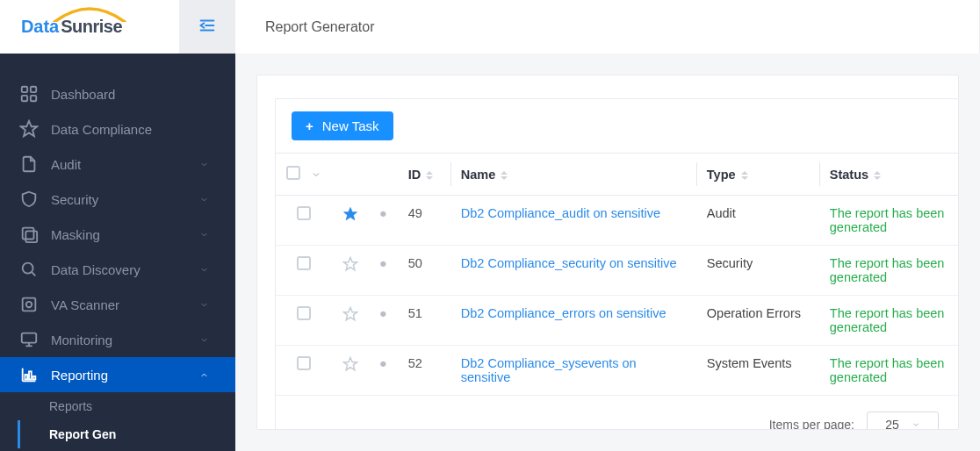  I want to click on sidebar-item-label: Audit, so click(66, 165).